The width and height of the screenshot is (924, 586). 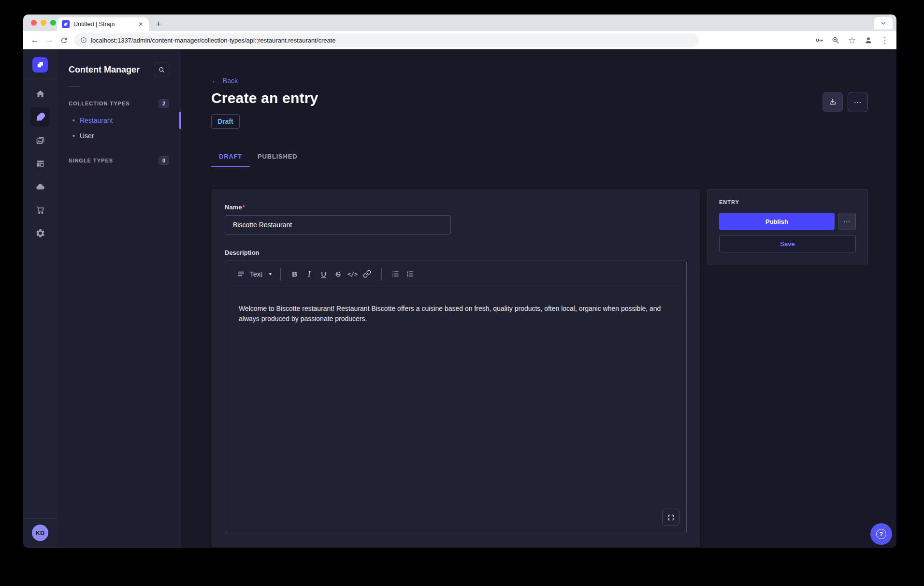 What do you see at coordinates (367, 274) in the screenshot?
I see `link-icon` at bounding box center [367, 274].